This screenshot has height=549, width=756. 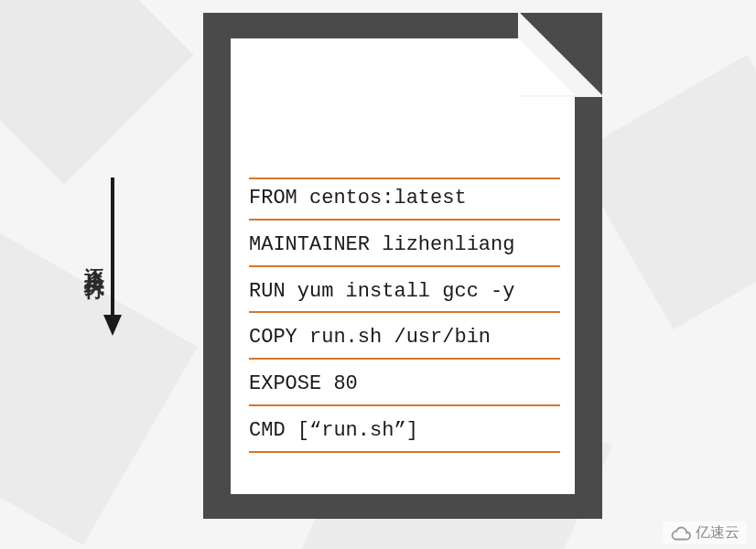 I want to click on execution-arrow-section: 逐步执行, so click(x=94, y=295).